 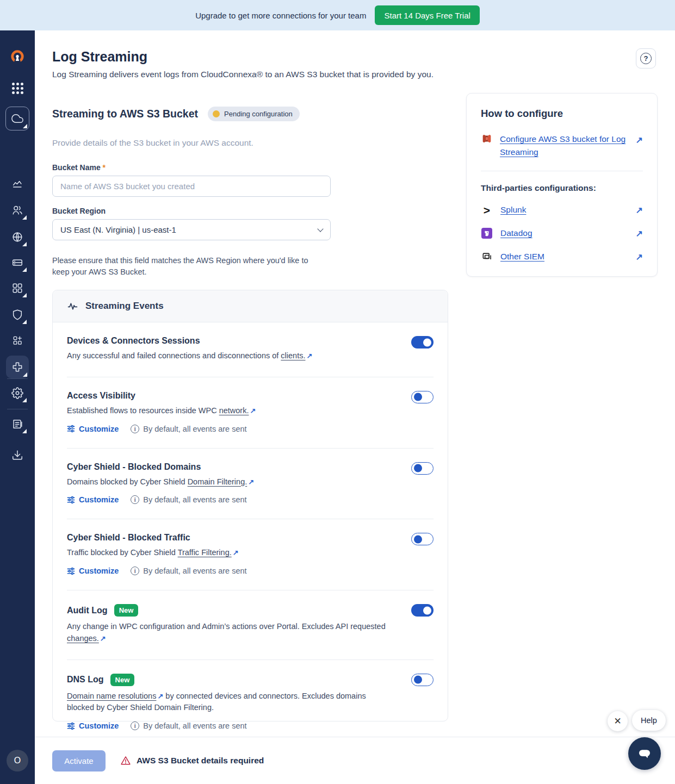 I want to click on splunk-link: Splunk, so click(x=513, y=210).